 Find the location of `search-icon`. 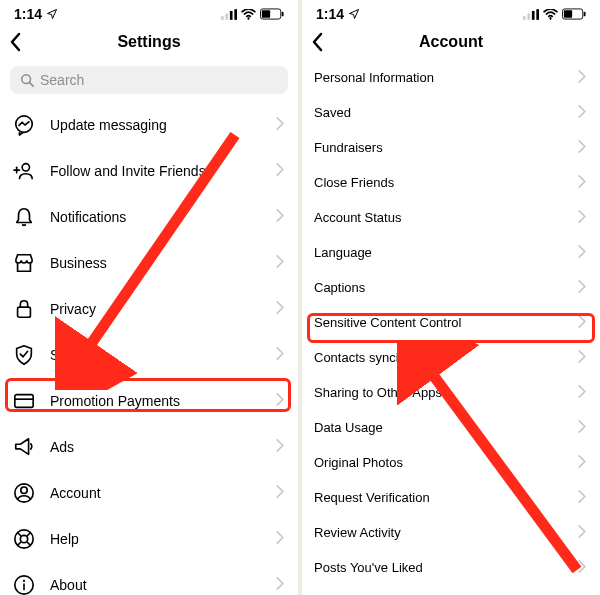

search-icon is located at coordinates (27, 80).